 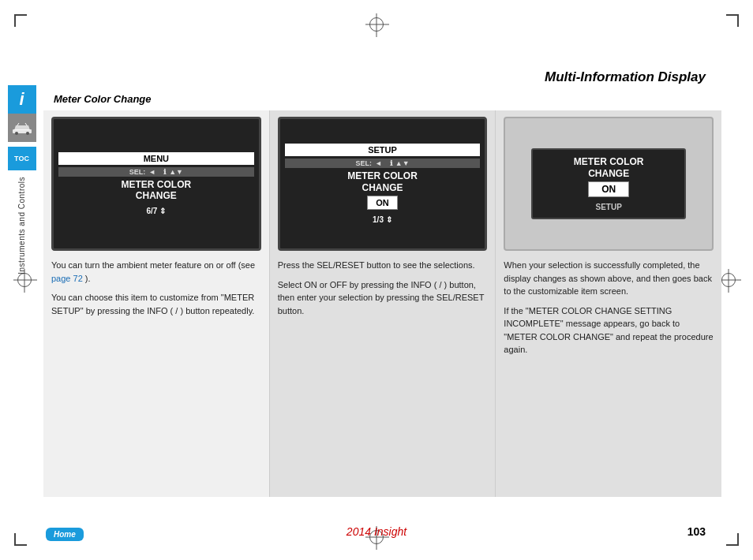 I want to click on info-arrows-2: ▲▼, so click(x=403, y=163).